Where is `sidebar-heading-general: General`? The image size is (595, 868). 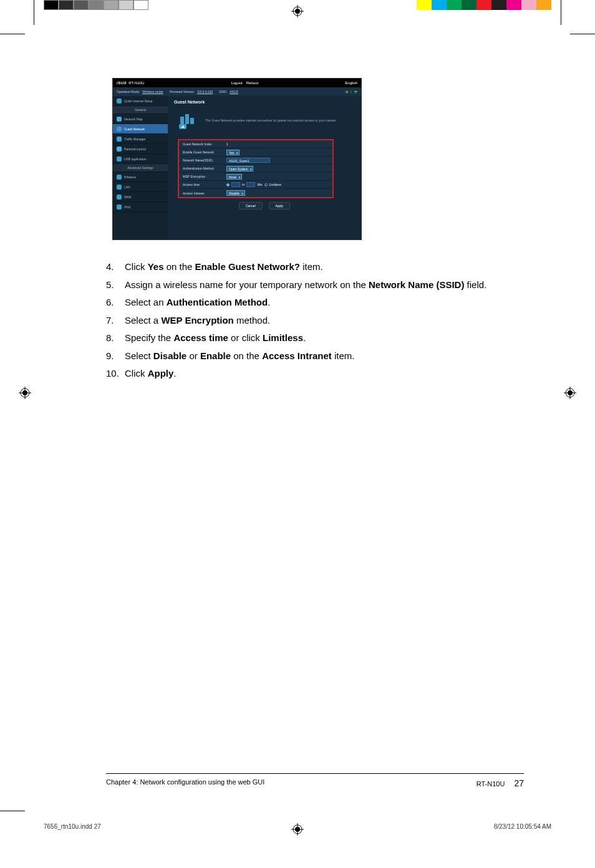
sidebar-heading-general: General is located at coordinates (140, 110).